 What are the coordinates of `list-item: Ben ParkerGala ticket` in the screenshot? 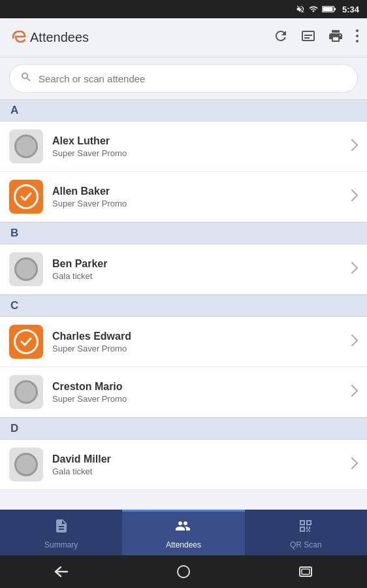 It's located at (184, 269).